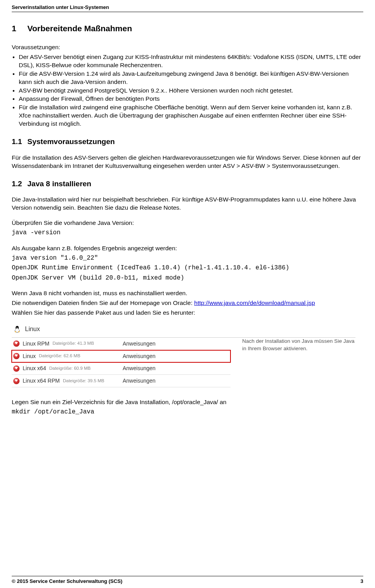 The image size is (375, 588). What do you see at coordinates (188, 303) in the screenshot?
I see `para-oracle-link: Die notwendigen Dateien finden Sie auf d…` at bounding box center [188, 303].